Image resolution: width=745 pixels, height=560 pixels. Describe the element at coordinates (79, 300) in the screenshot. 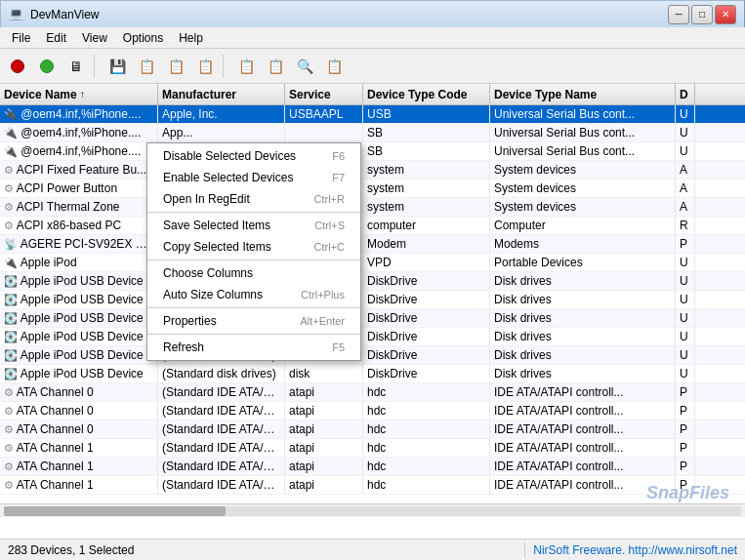

I see `cell-device-name: 💽 Apple iPod USB Device` at that location.